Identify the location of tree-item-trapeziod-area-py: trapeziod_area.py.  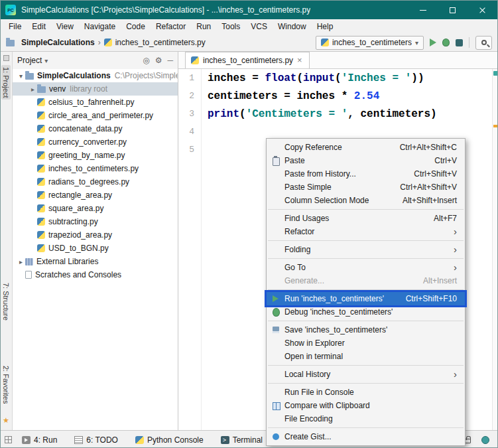
(95, 235).